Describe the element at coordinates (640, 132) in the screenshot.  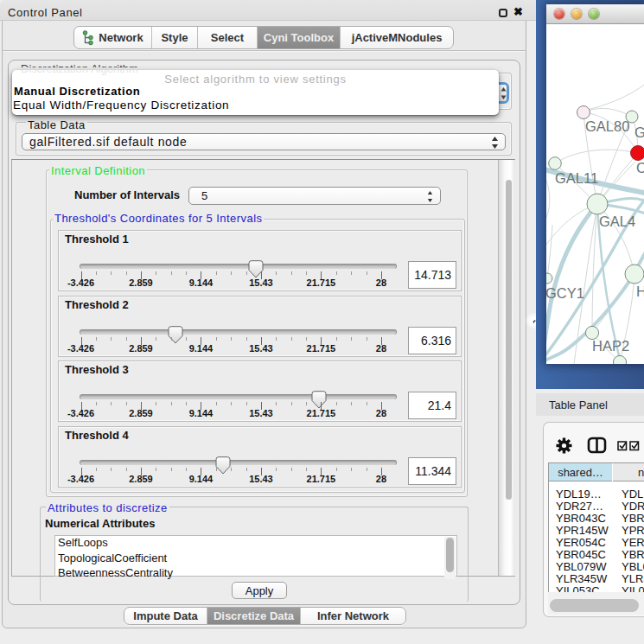
I see `svg-text: G.` at that location.